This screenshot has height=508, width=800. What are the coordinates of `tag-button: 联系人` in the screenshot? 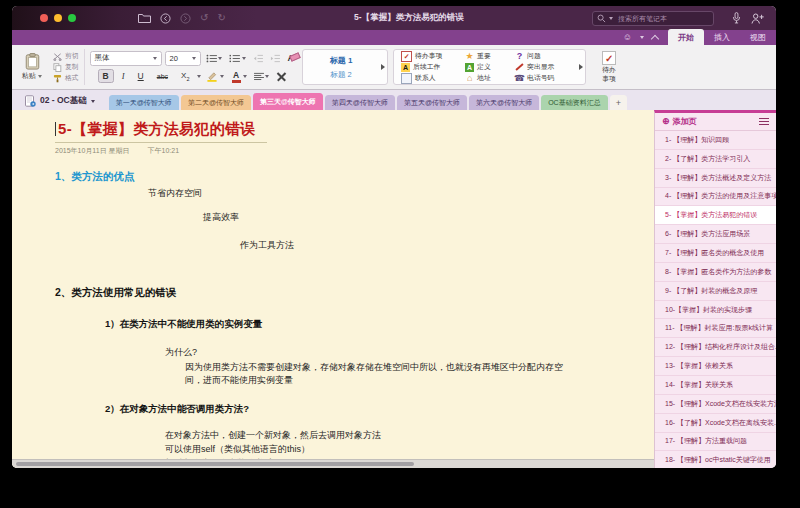 It's located at (433, 78).